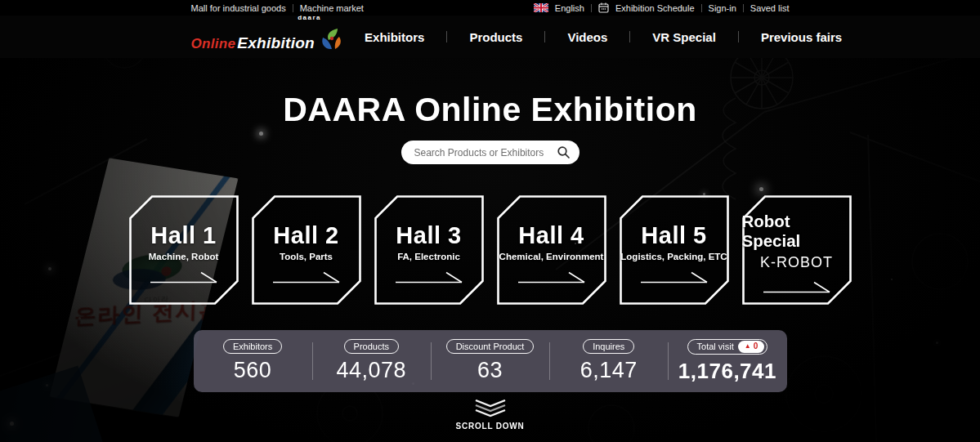 This screenshot has width=980, height=442. Describe the element at coordinates (490, 409) in the screenshot. I see `triple-chevron-down-icon` at that location.